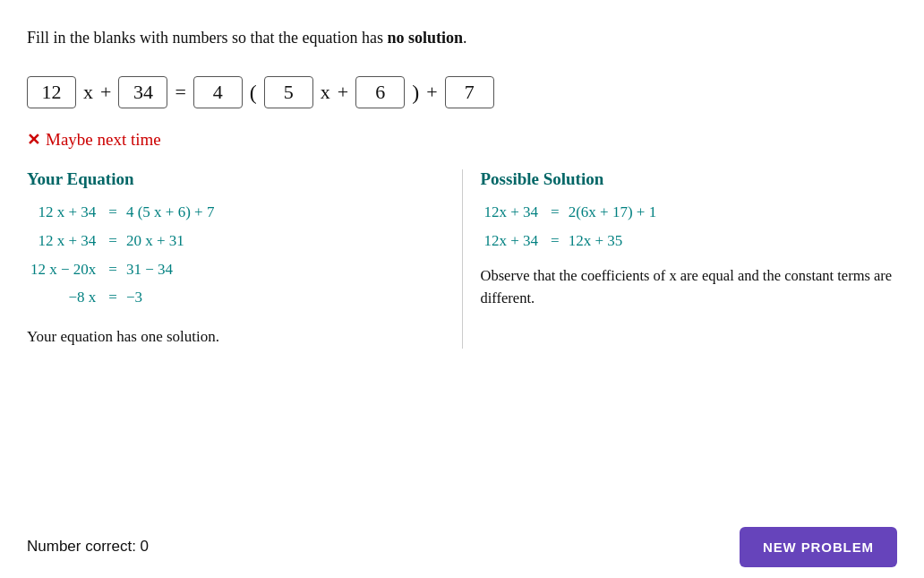 The height and width of the screenshot is (578, 924). Describe the element at coordinates (104, 140) in the screenshot. I see `feedback-label: Maybe next time` at that location.